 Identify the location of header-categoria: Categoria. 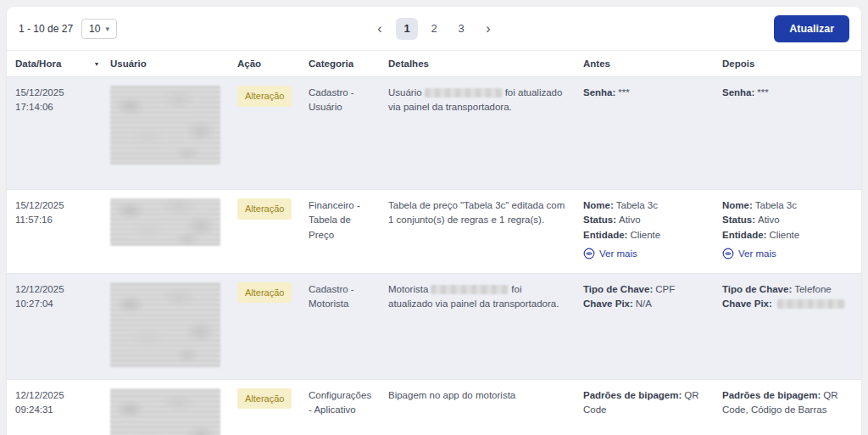
(340, 64).